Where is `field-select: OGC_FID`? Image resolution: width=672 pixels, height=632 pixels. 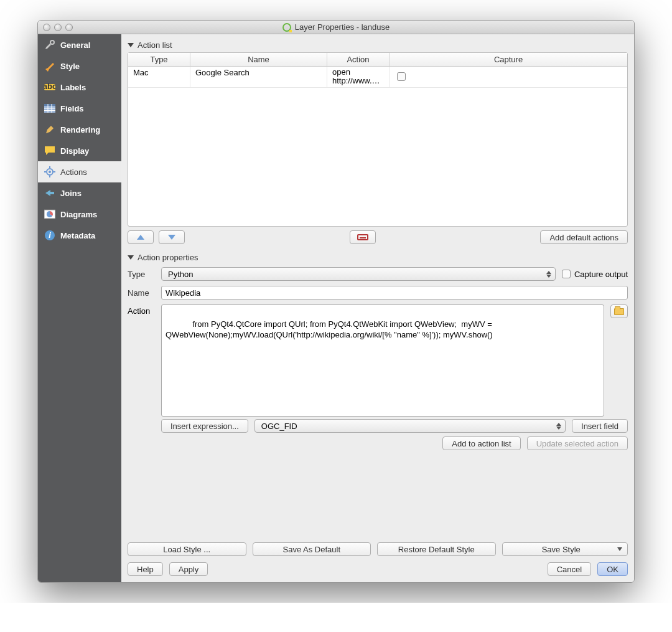 field-select: OGC_FID is located at coordinates (410, 426).